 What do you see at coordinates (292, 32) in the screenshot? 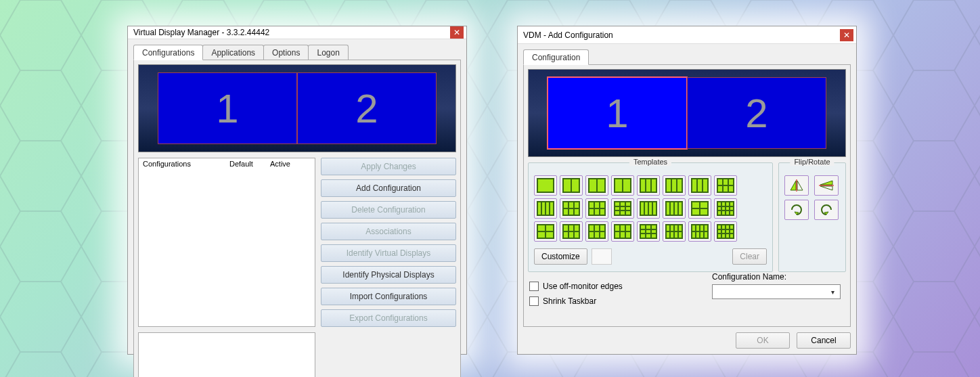
I see `window-title: Virtual Display Manager - 3.3.2.44442` at bounding box center [292, 32].